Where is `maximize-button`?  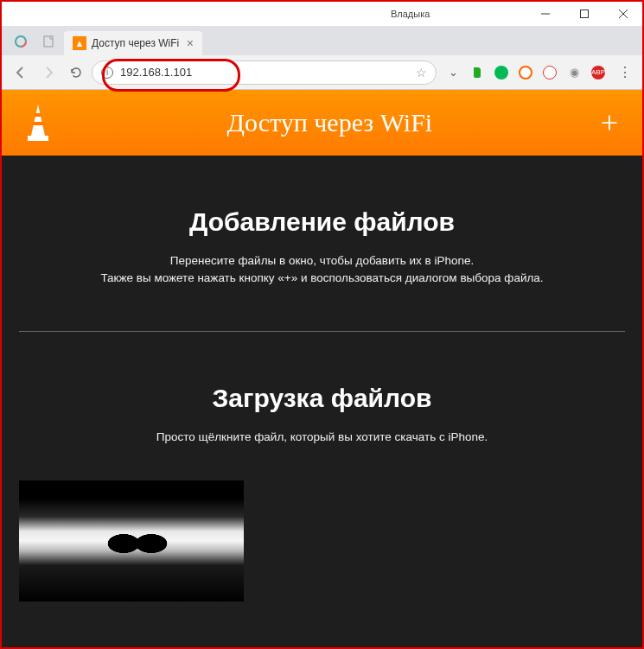
maximize-button is located at coordinates (584, 14).